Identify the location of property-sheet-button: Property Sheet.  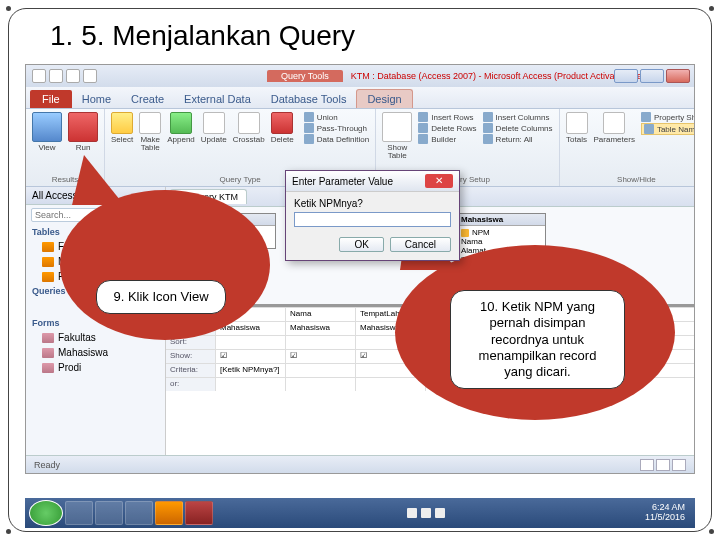
(668, 117).